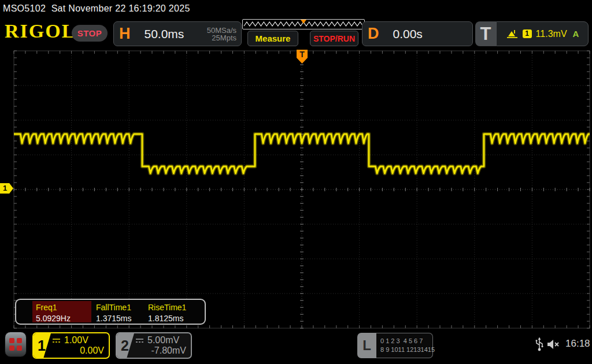 This screenshot has height=364, width=592. What do you see at coordinates (125, 34) in the screenshot?
I see `horizontal-label: H` at bounding box center [125, 34].